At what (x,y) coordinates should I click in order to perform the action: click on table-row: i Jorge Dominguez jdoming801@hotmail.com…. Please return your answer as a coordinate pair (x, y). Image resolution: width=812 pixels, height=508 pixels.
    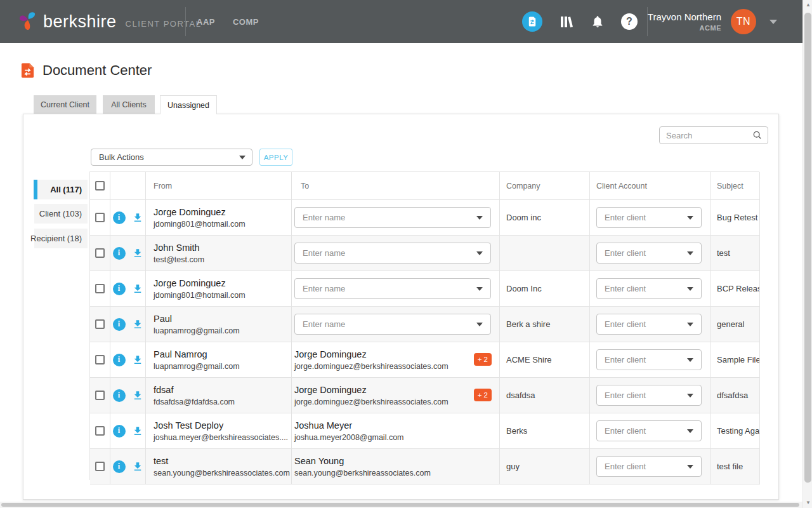
    Looking at the image, I should click on (425, 218).